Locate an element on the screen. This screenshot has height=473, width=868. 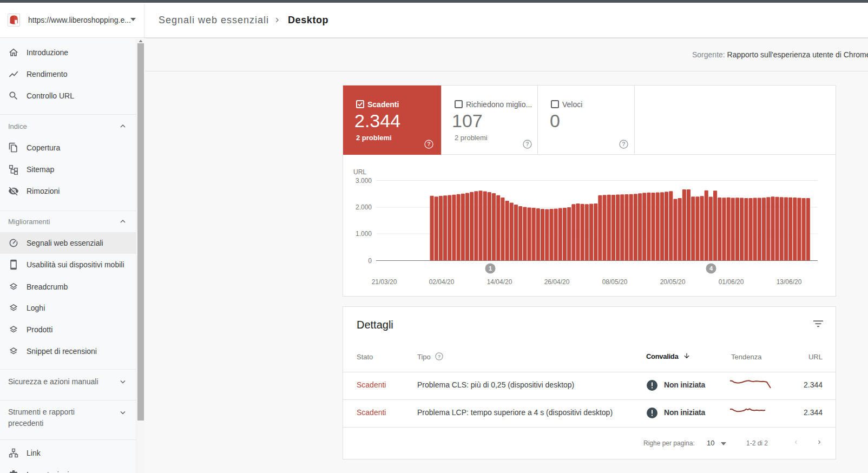
svg-text: URL is located at coordinates (360, 172).